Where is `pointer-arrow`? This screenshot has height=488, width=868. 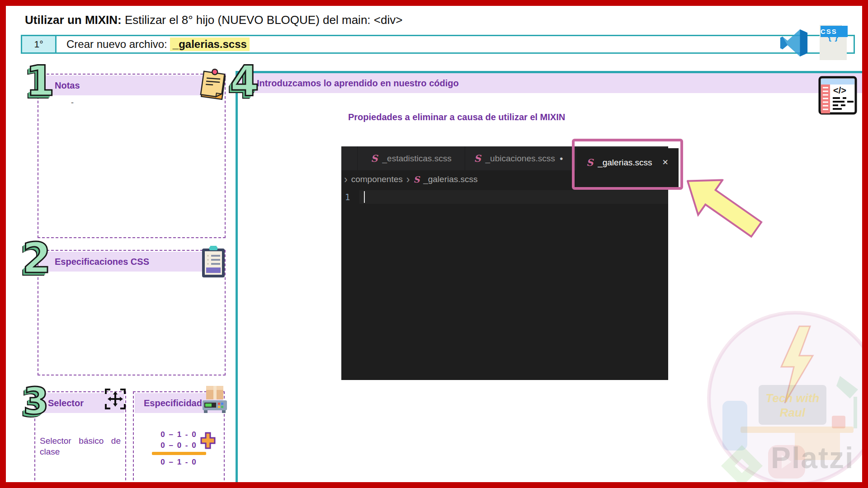 pointer-arrow is located at coordinates (722, 206).